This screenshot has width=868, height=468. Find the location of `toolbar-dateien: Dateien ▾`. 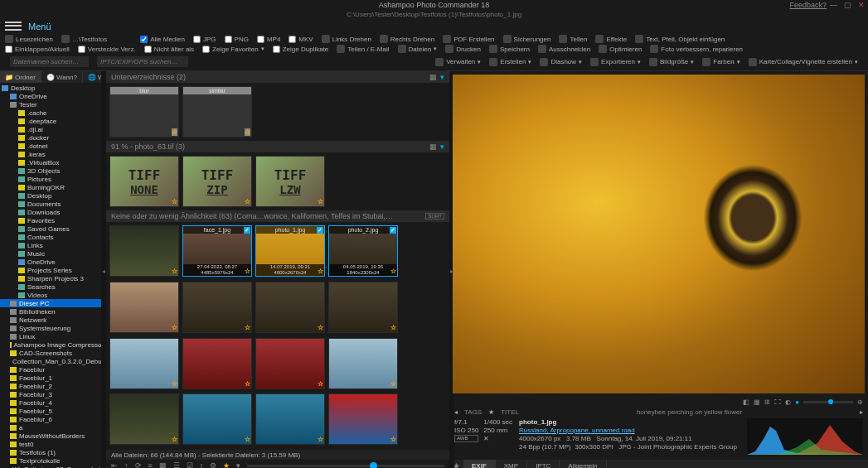

toolbar-dateien: Dateien ▾ is located at coordinates (418, 49).